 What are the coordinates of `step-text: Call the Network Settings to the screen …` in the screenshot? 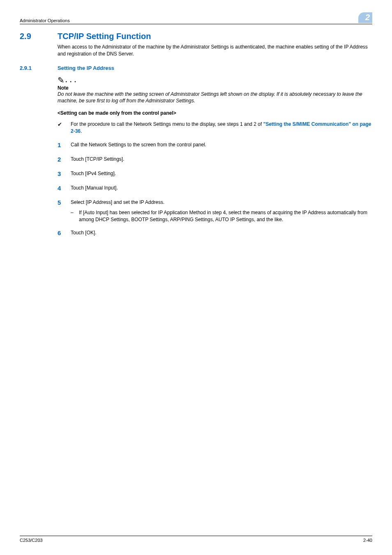 It's located at (221, 145).